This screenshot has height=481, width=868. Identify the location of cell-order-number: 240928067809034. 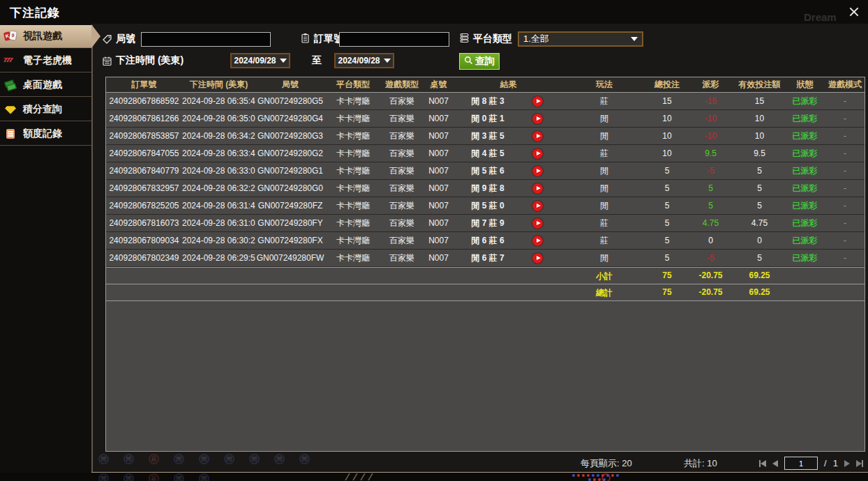
(144, 240).